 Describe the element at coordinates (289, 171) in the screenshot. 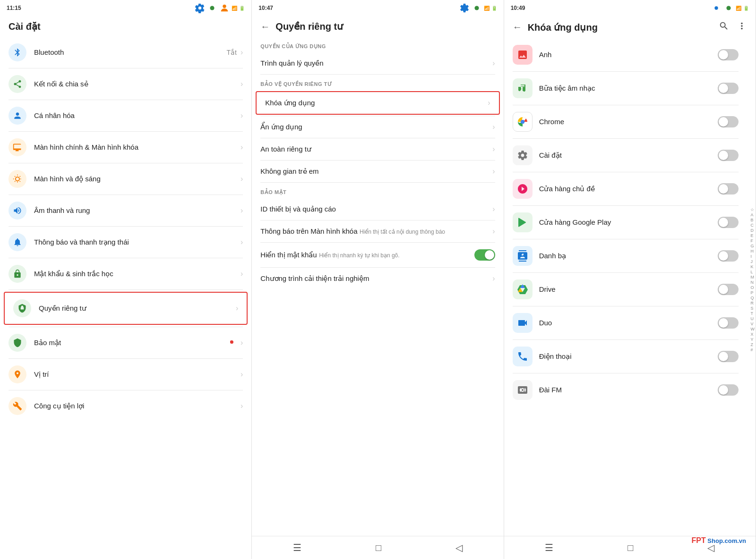

I see `khonggian-label: Không gian trẻ em` at that location.